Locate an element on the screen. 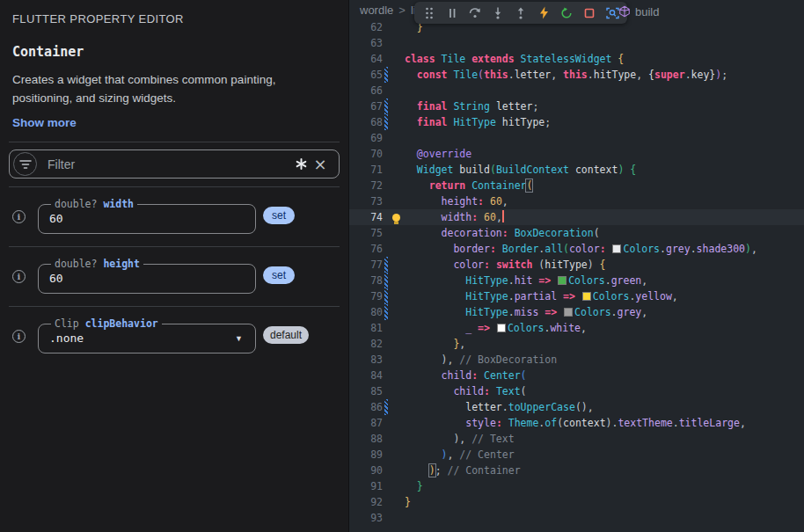  code-line: 64class Tile extends StatelessWidget { is located at coordinates (577, 59).